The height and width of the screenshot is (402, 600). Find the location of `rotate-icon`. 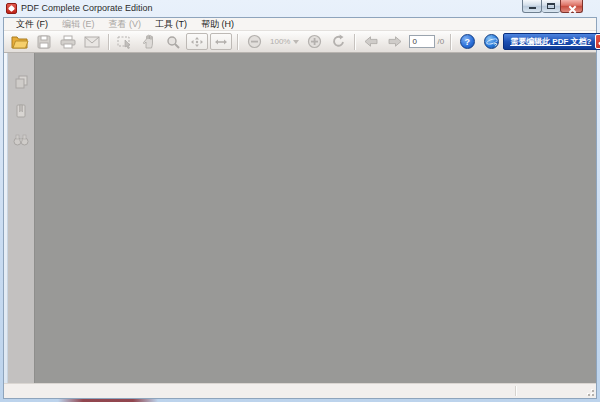

rotate-icon is located at coordinates (338, 42).